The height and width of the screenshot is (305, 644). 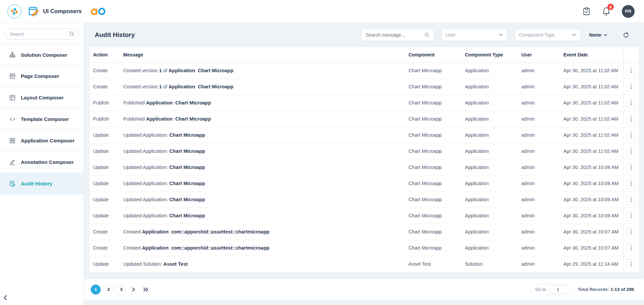 I want to click on sidebar-item-page-composer: Page Composer, so click(x=42, y=76).